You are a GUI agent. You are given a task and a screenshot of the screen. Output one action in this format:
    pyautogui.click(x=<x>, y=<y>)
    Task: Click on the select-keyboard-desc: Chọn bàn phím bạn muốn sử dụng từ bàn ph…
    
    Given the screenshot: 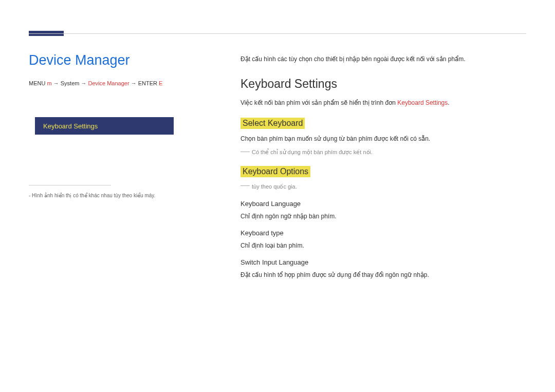 What is the action you would take?
    pyautogui.click(x=383, y=139)
    